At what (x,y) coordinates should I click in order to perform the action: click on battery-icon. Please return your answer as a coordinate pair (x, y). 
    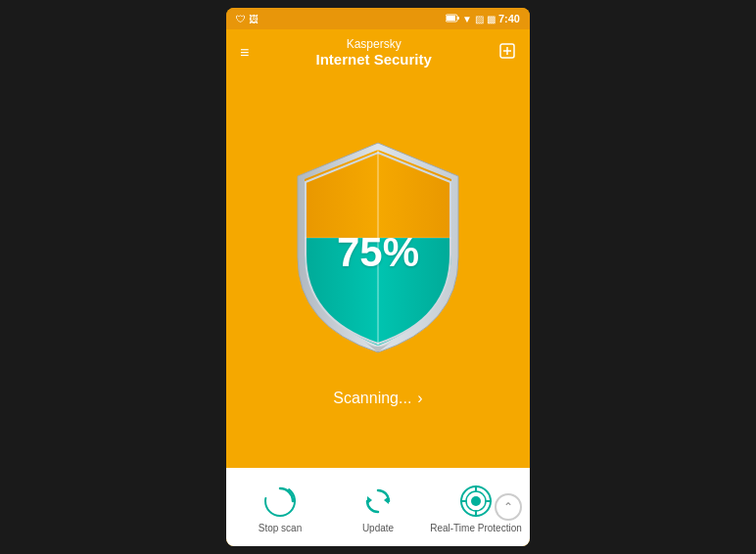
    Looking at the image, I should click on (452, 20).